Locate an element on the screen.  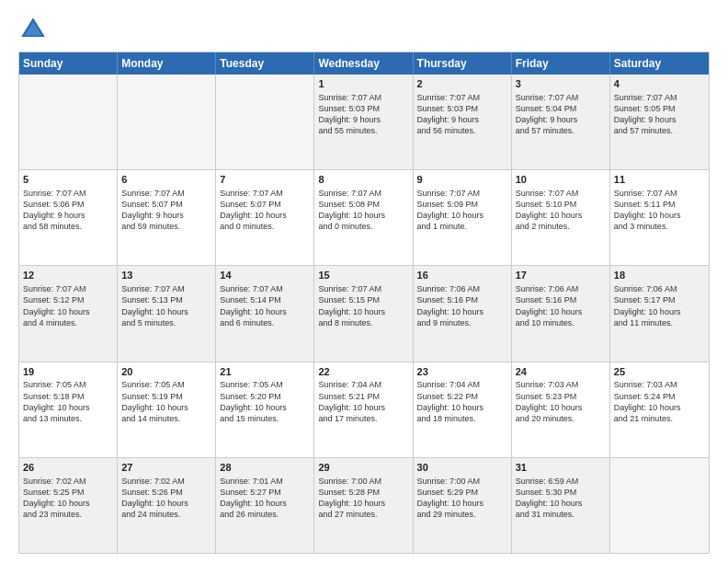
day-number: 28 is located at coordinates (265, 467).